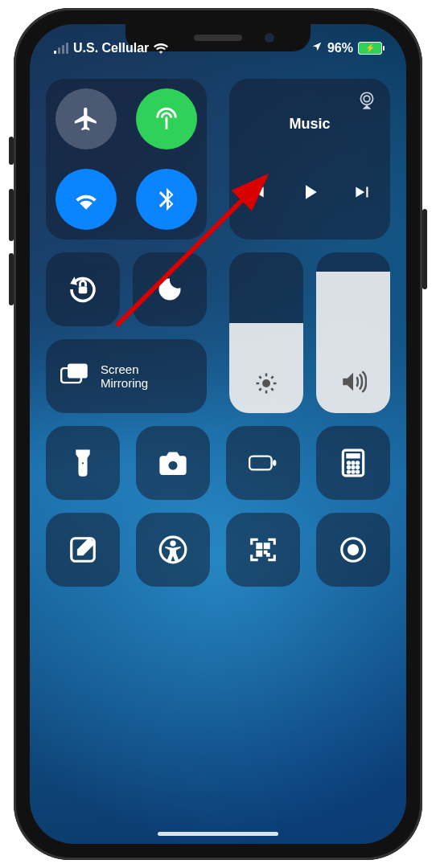  I want to click on compose-icon, so click(83, 550).